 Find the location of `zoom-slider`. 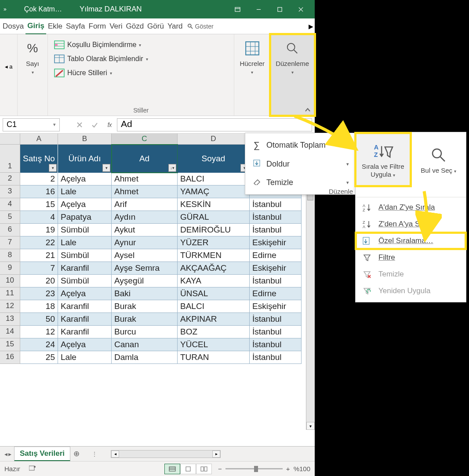

zoom-slider is located at coordinates (254, 469).